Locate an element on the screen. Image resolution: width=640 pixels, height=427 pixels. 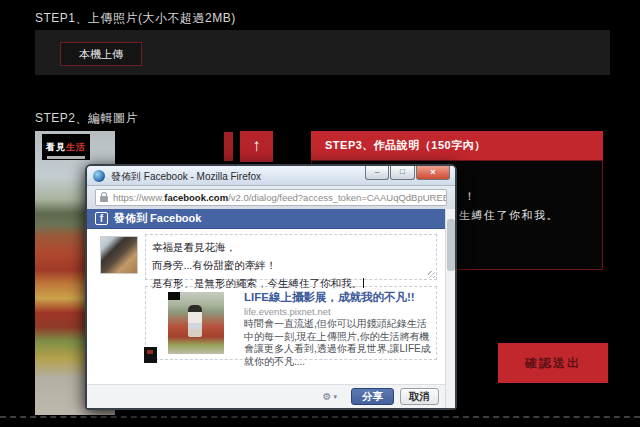
step3-heading: STEP3、作品說明（150字內） is located at coordinates (406, 145).